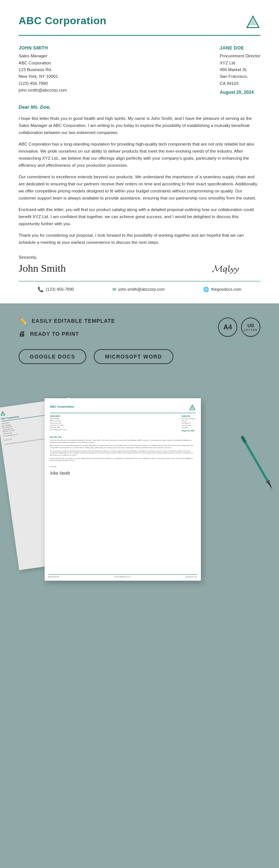 The height and width of the screenshot is (868, 279). What do you see at coordinates (251, 327) in the screenshot?
I see `us-letter-badge: US LETTER` at bounding box center [251, 327].